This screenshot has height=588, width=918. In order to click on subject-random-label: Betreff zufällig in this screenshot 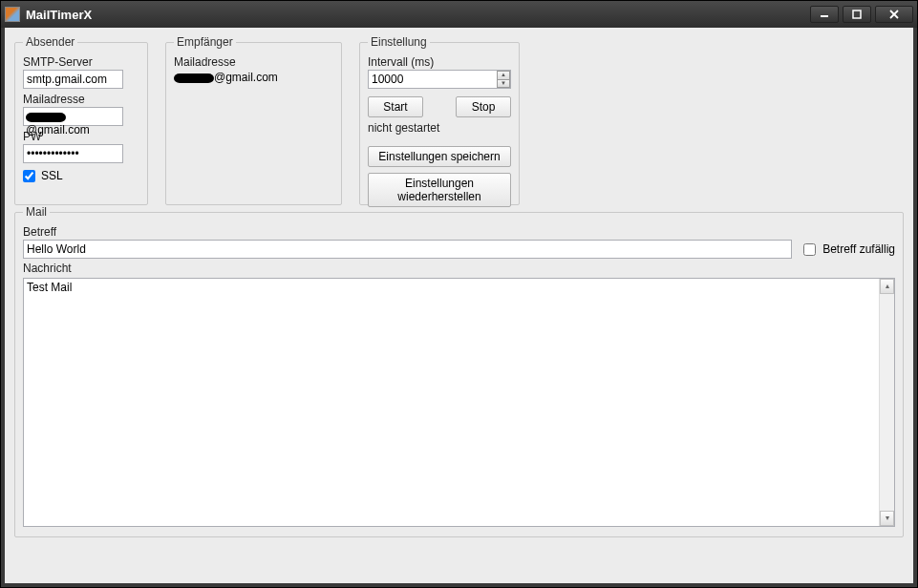, I will do `click(859, 249)`.